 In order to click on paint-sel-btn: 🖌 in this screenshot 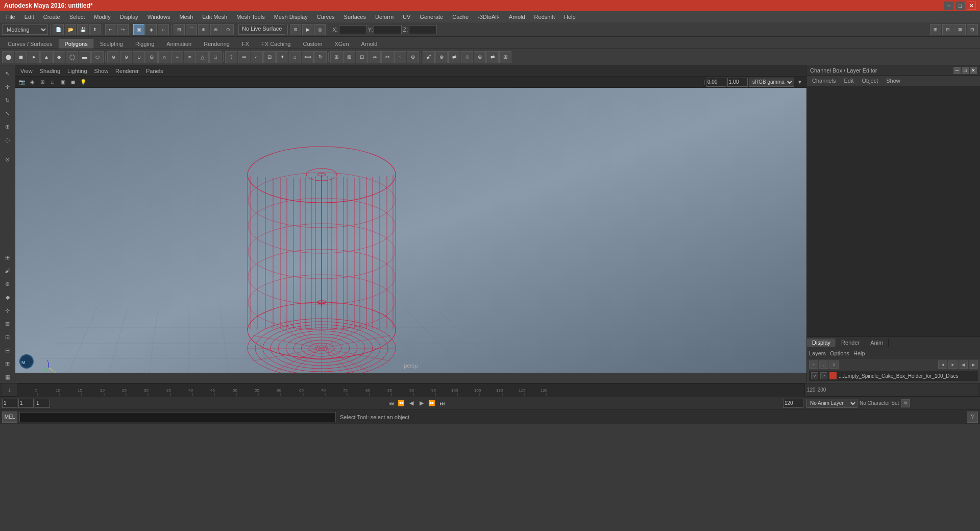, I will do `click(429, 57)`.